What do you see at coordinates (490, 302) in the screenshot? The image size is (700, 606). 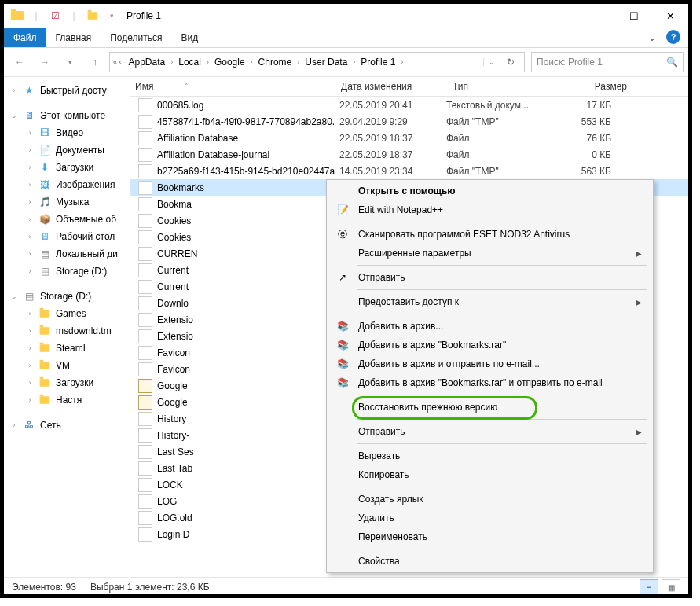 I see `menu-item: Предоставить доступ к▶` at bounding box center [490, 302].